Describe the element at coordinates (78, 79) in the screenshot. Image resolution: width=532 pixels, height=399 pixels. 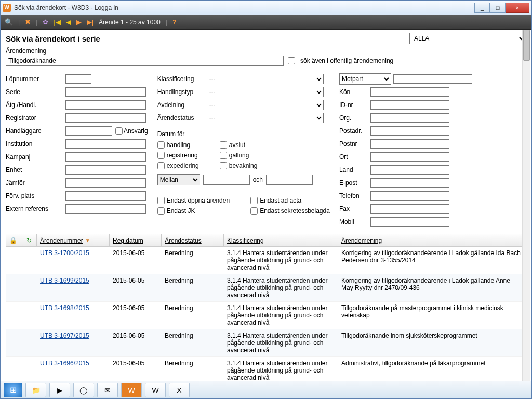
I see `lopnummer-input` at that location.